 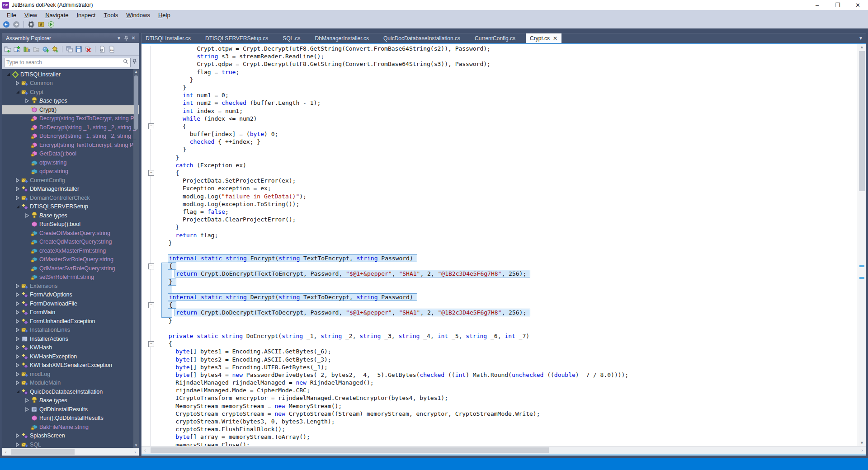 What do you see at coordinates (510, 444) in the screenshot?
I see `code-line: memoryStream.Close();` at bounding box center [510, 444].